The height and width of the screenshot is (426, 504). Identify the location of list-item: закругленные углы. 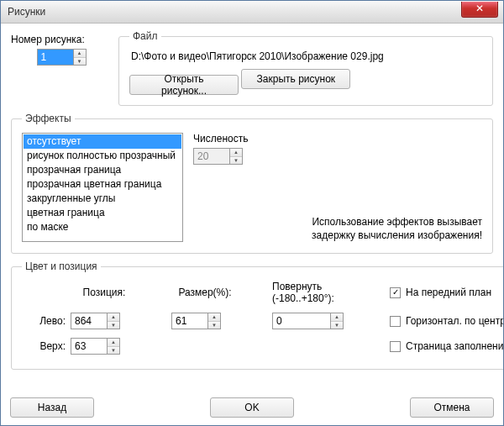
(102, 198).